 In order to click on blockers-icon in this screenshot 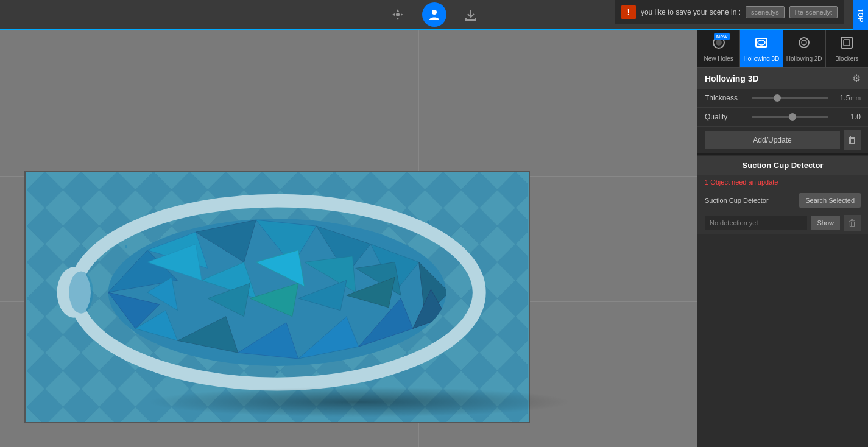, I will do `click(847, 44)`.